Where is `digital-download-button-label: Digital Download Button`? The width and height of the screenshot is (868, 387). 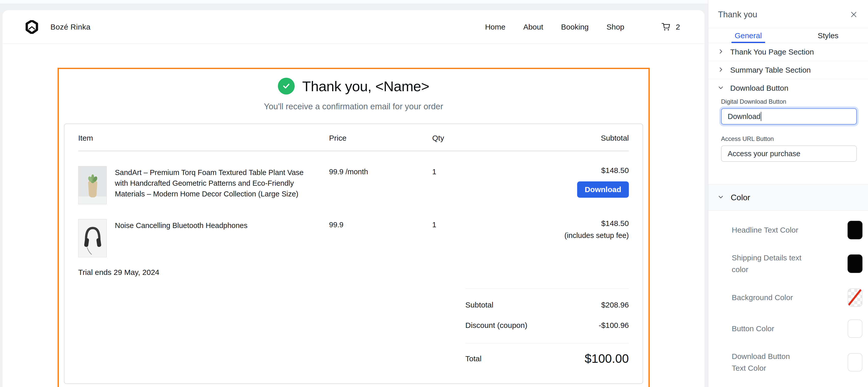 digital-download-button-label: Digital Download Button is located at coordinates (789, 102).